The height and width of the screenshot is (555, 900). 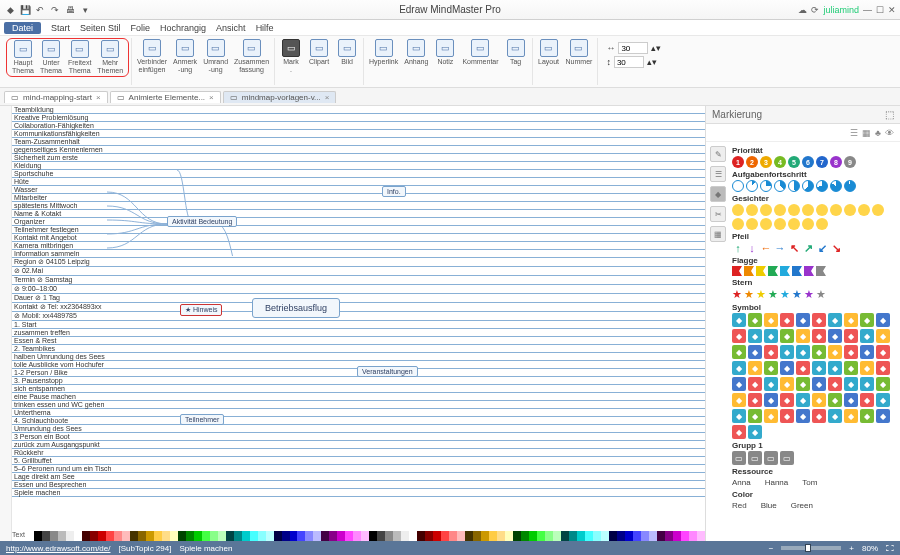 What do you see at coordinates (794, 162) in the screenshot?
I see `priority-5: 5` at bounding box center [794, 162].